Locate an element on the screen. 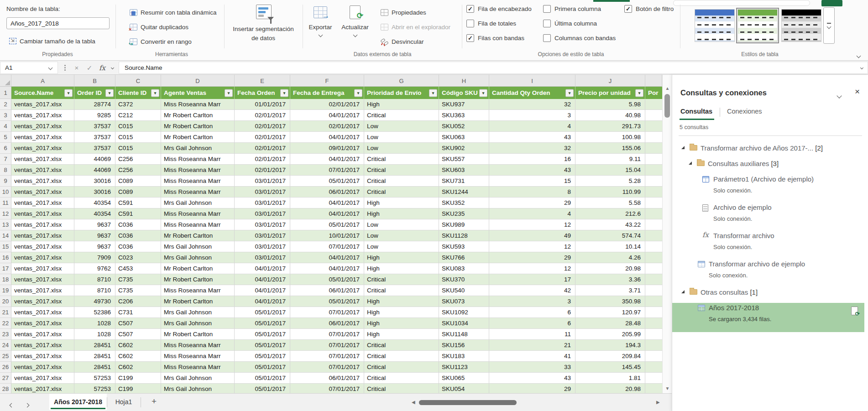 The width and height of the screenshot is (868, 411). resize-table-button: ⇲ Cambiar tamaño de la tabla is located at coordinates (52, 41).